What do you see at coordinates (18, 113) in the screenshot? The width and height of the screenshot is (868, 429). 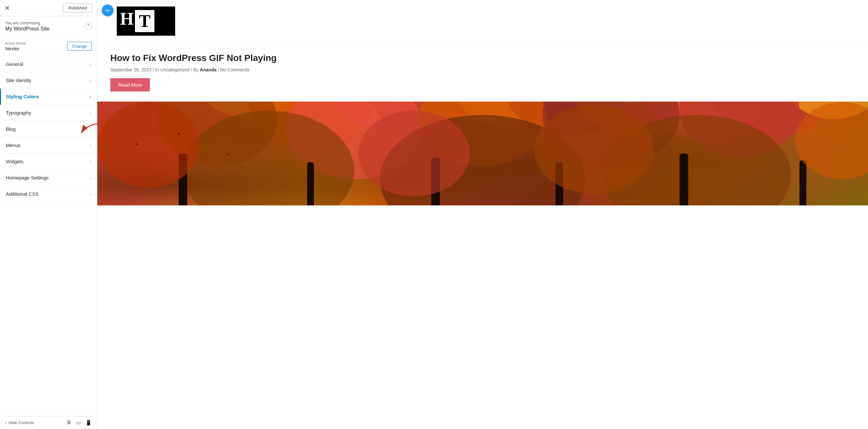 I see `sidebar-item-label: Typography` at bounding box center [18, 113].